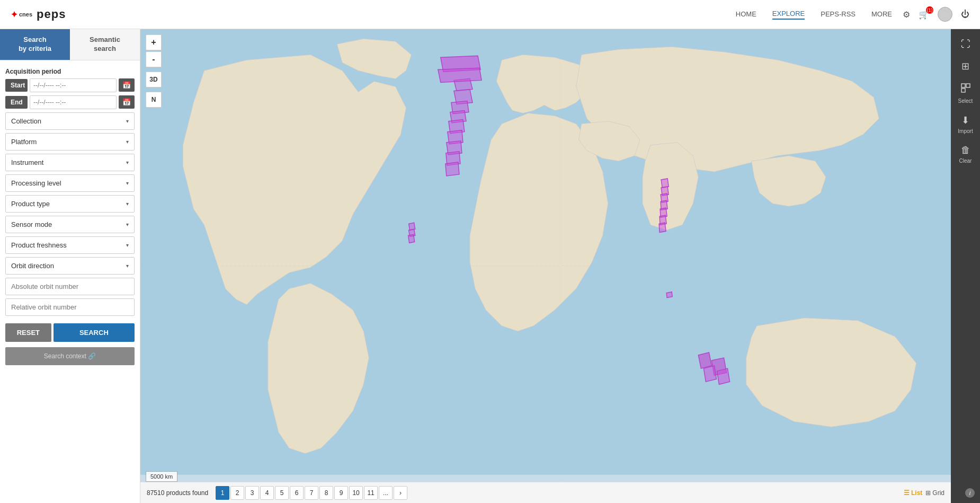  I want to click on map-scale: 5000 km, so click(162, 476).